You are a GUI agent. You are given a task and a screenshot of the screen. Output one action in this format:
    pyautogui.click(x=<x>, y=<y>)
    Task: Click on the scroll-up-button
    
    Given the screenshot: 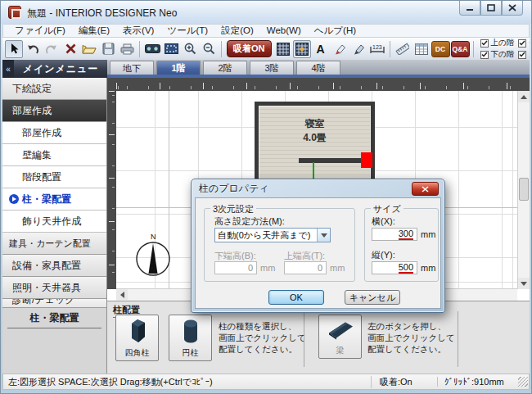 What is the action you would take?
    pyautogui.click(x=524, y=97)
    